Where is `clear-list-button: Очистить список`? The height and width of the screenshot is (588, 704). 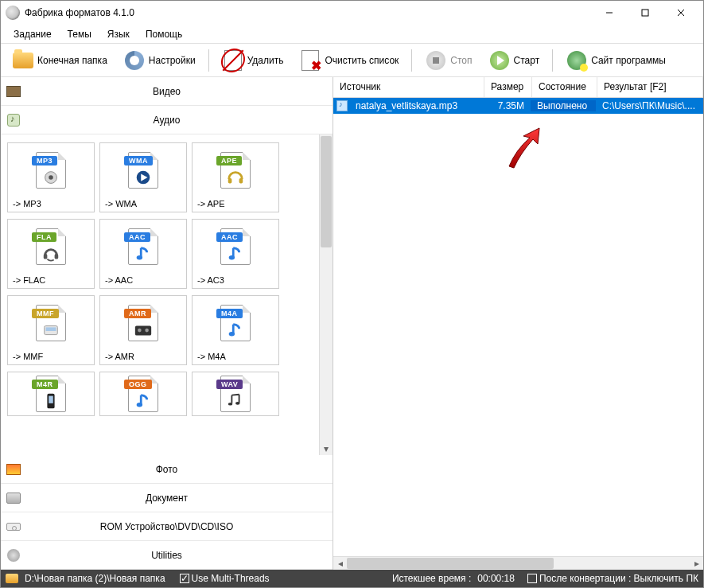
clear-list-button: Очистить список is located at coordinates (348, 60).